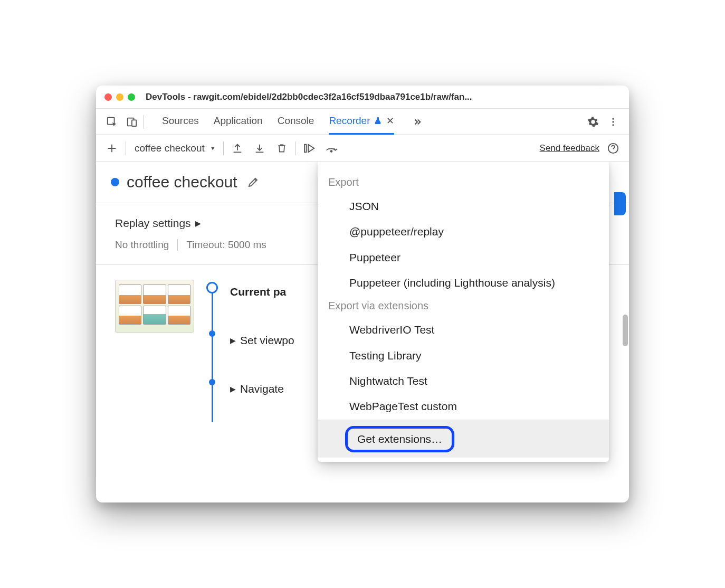 The width and height of the screenshot is (725, 588). I want to click on get-extensions-highlight: Get extensions…, so click(400, 439).